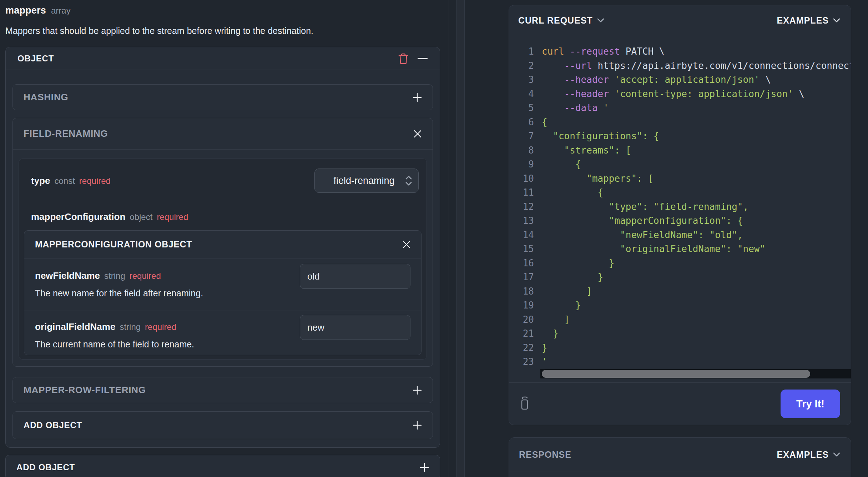 This screenshot has height=477, width=868. I want to click on line-number: 4, so click(521, 94).